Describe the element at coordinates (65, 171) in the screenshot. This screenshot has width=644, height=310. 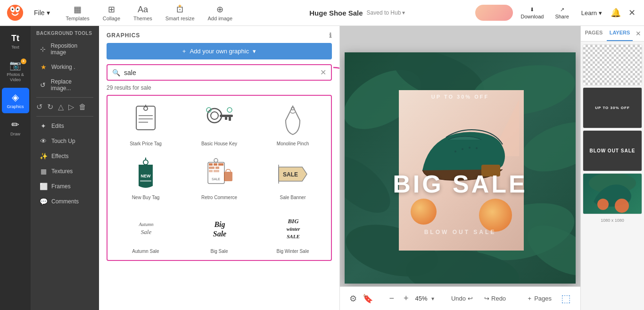
I see `textures-tool: ▦ Textures` at that location.